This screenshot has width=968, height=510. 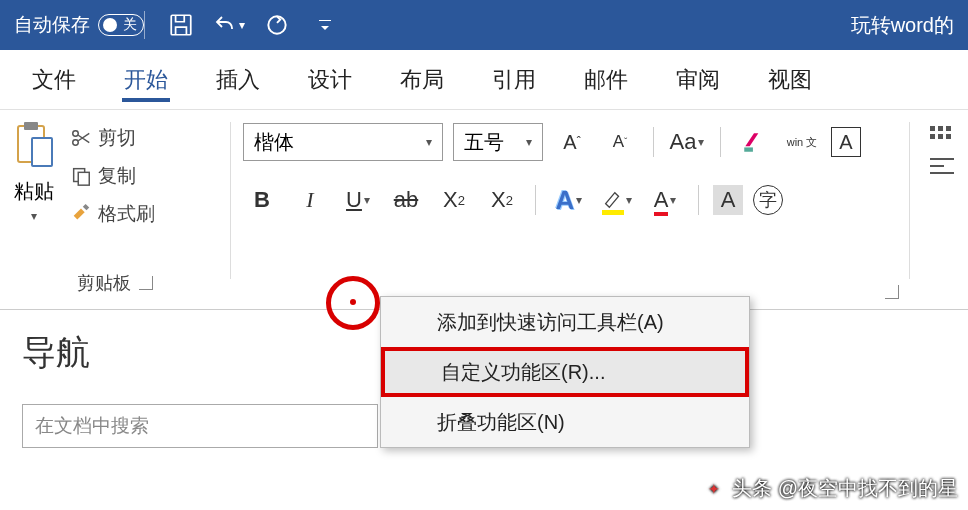 I want to click on italic-button: I, so click(x=310, y=200).